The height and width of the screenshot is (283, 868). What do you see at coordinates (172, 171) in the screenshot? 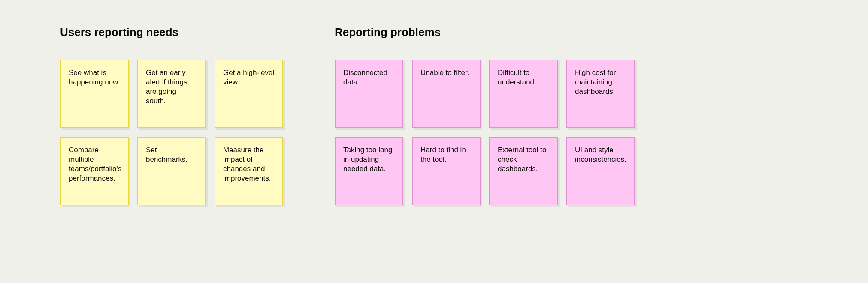
I see `sticky-note: Set benchmarks.` at bounding box center [172, 171].